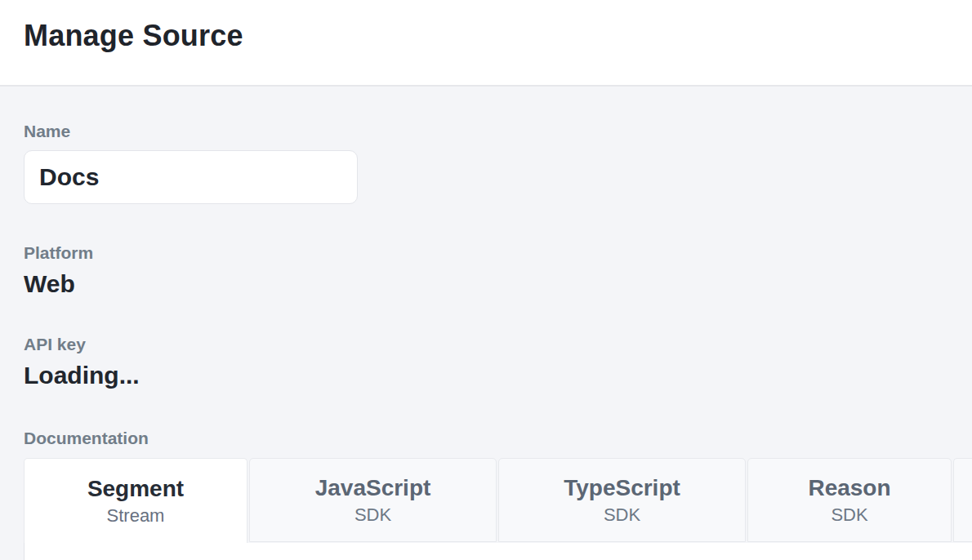 This screenshot has height=560, width=972. Describe the element at coordinates (849, 488) in the screenshot. I see `tab-title: Reason` at that location.